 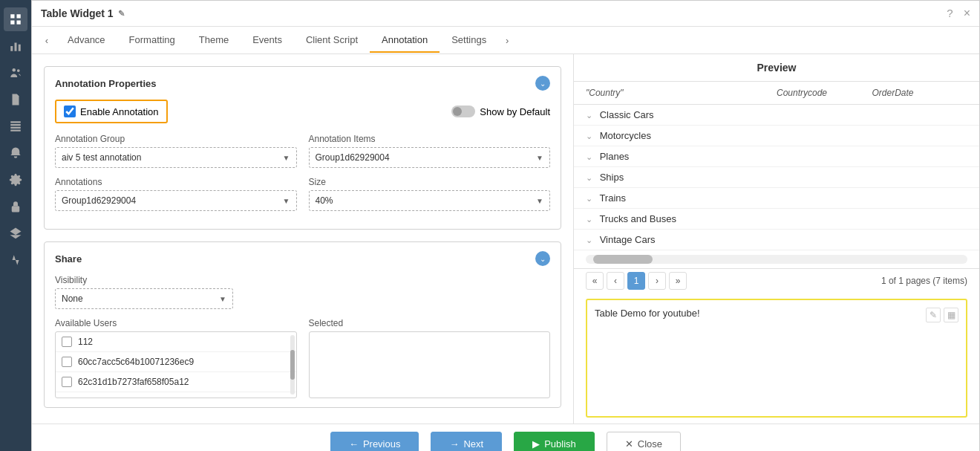 I want to click on close-button: ✕ Close, so click(x=644, y=441).